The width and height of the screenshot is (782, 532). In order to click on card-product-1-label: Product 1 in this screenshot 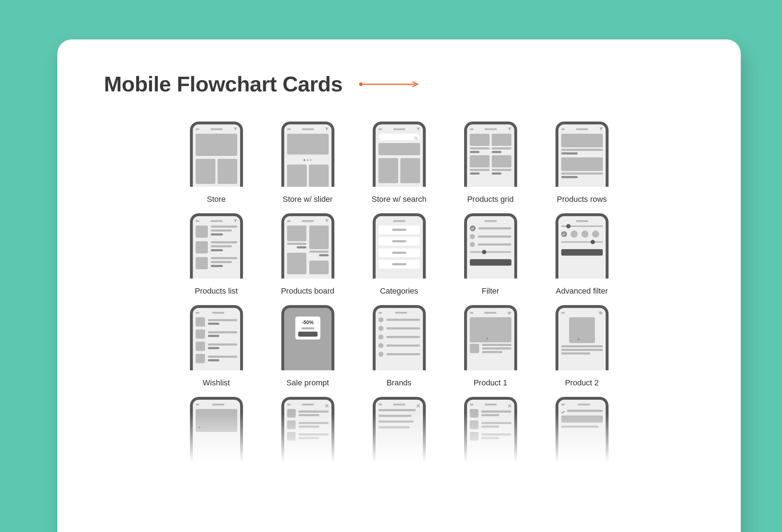, I will do `click(490, 384)`.